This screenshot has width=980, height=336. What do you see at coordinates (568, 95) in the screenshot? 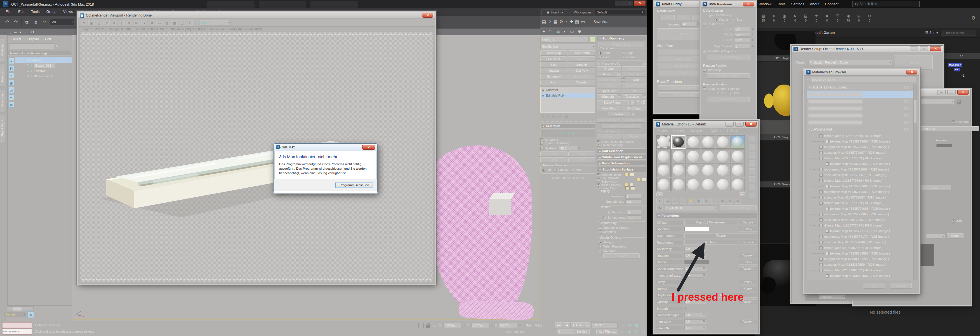
I see `modifier-stack-row: ◉ Editable Poly` at bounding box center [568, 95].